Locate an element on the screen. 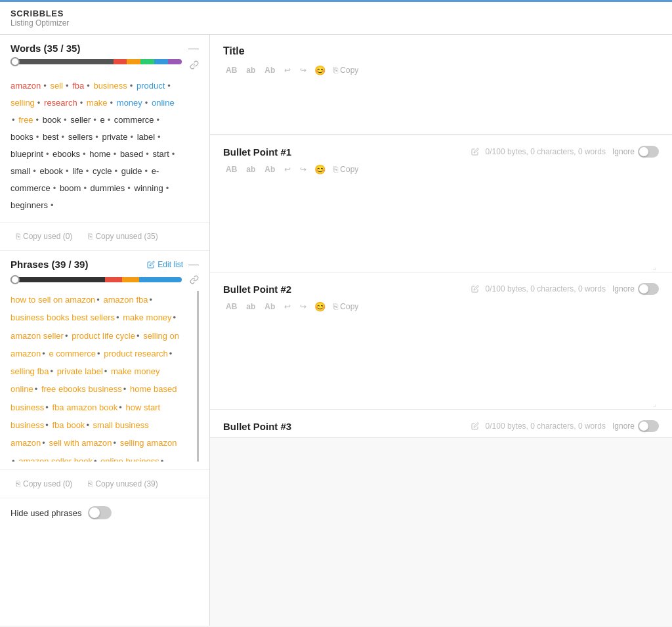  bullet2-ignore-toggle is located at coordinates (648, 289).